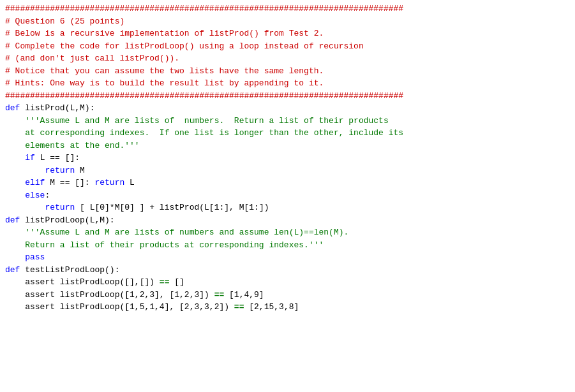 Image resolution: width=575 pixels, height=392 pixels. I want to click on code-line: def listProd(L,M):, so click(287, 108).